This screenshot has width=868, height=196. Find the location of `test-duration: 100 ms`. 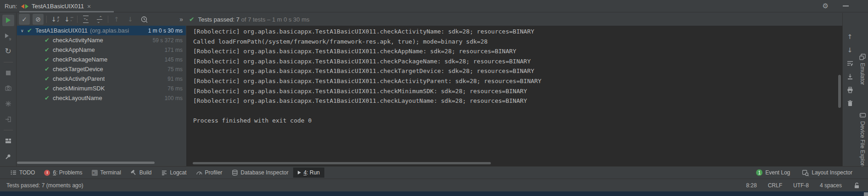

test-duration: 100 ms is located at coordinates (172, 98).